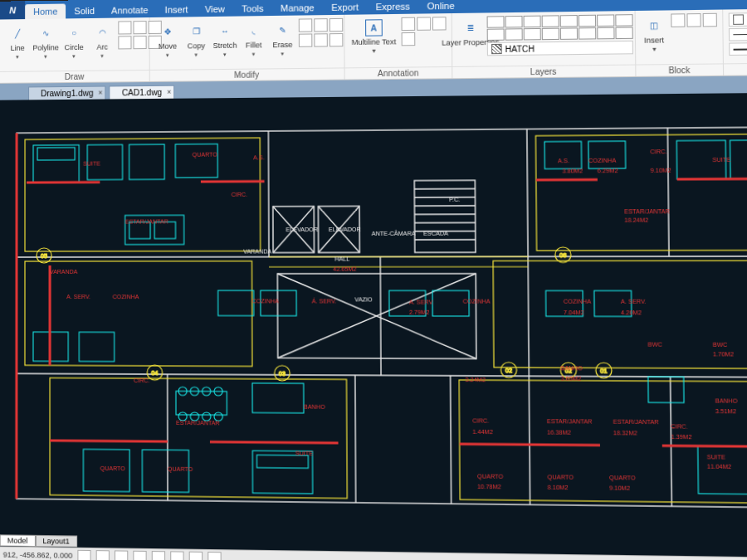 The height and width of the screenshot is (560, 747). Describe the element at coordinates (740, 35) in the screenshot. I see `line-icon` at that location.